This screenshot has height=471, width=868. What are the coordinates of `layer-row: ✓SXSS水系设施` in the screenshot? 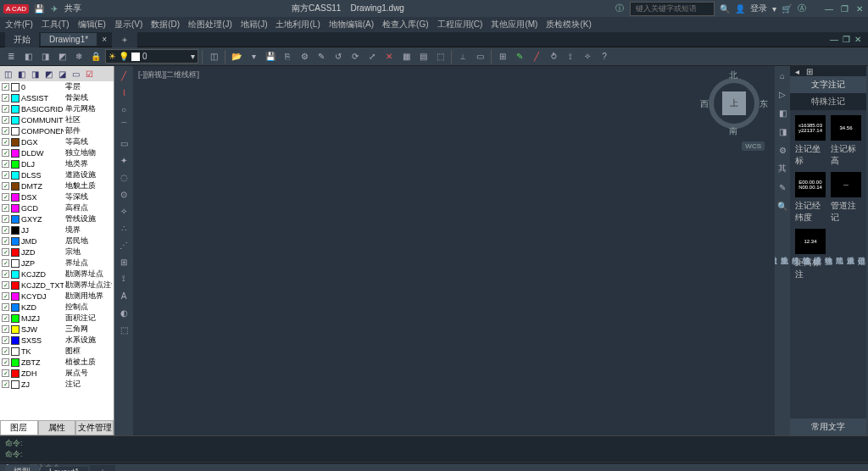 It's located at (57, 341).